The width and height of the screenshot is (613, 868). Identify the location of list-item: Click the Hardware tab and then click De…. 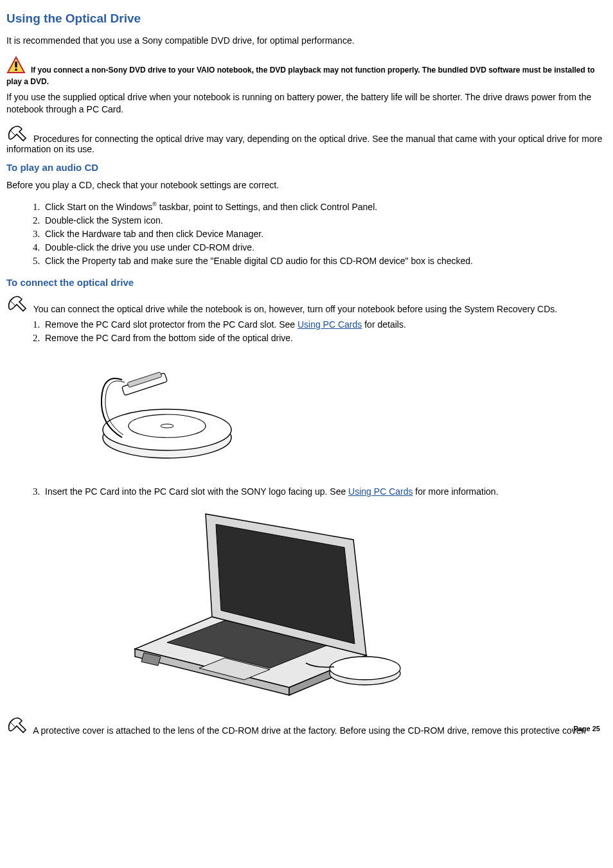
(324, 234).